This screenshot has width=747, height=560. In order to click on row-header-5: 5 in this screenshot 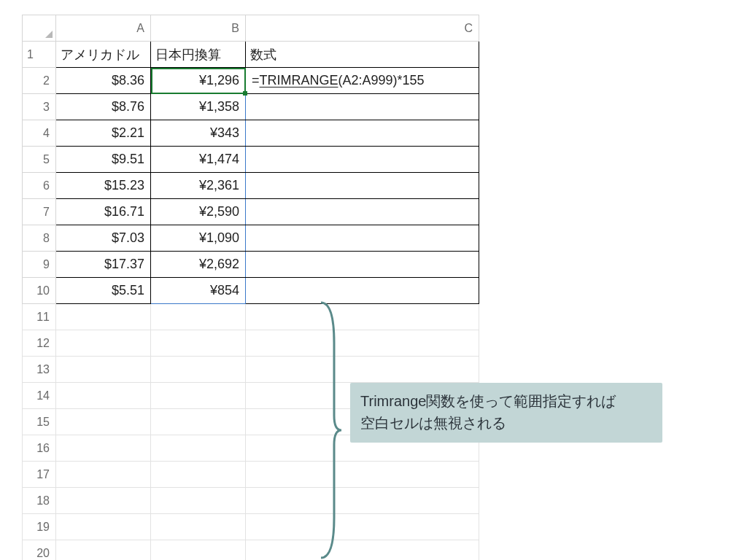, I will do `click(39, 160)`.